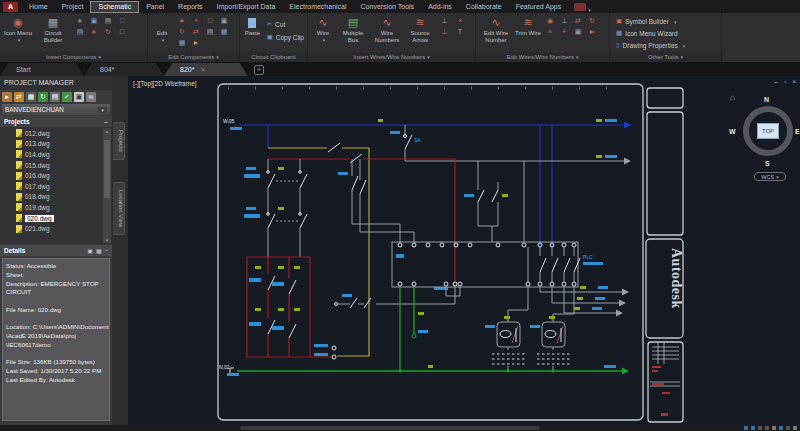 The height and width of the screenshot is (431, 800). Describe the element at coordinates (387, 30) in the screenshot. I see `wire-numbers-button: Wire Numbers` at that location.